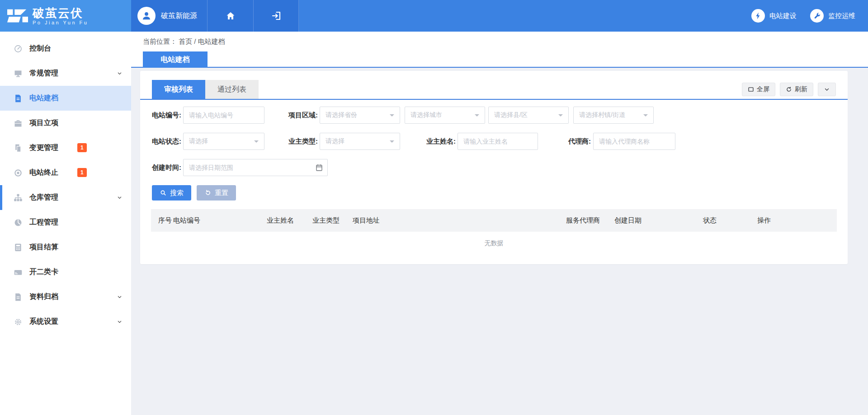  Describe the element at coordinates (44, 173) in the screenshot. I see `sidebar-item-label: 电站终止` at that location.